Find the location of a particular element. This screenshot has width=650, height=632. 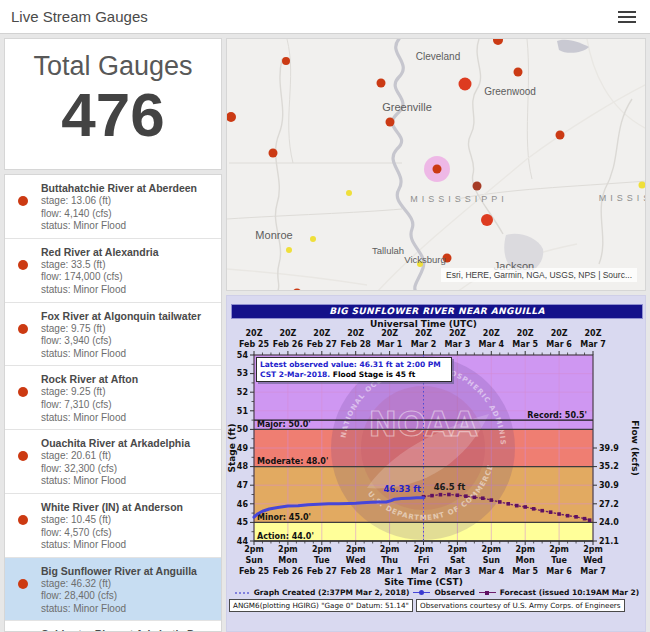

cst-tick-day: Mon is located at coordinates (526, 560).